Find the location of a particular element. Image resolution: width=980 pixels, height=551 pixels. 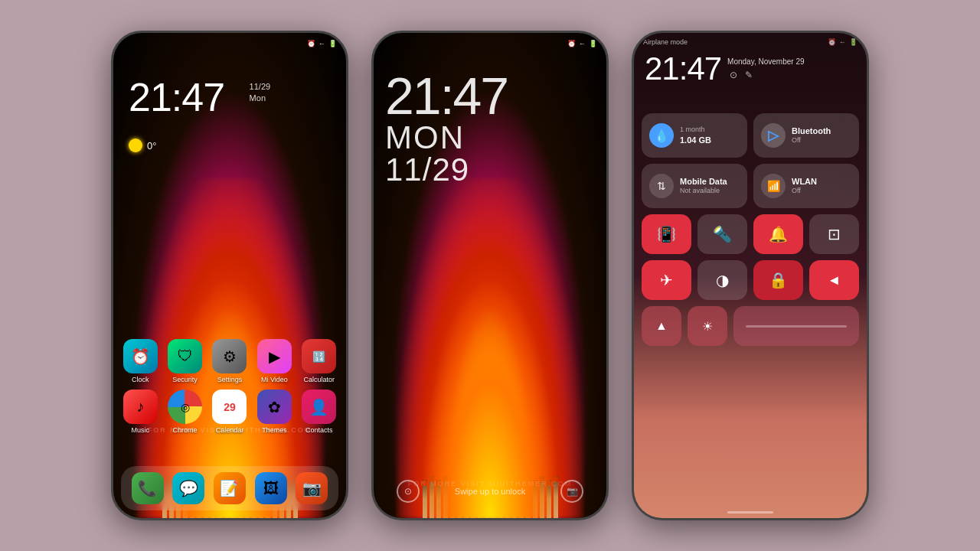

mivideo-label: Mi Video is located at coordinates (274, 380).